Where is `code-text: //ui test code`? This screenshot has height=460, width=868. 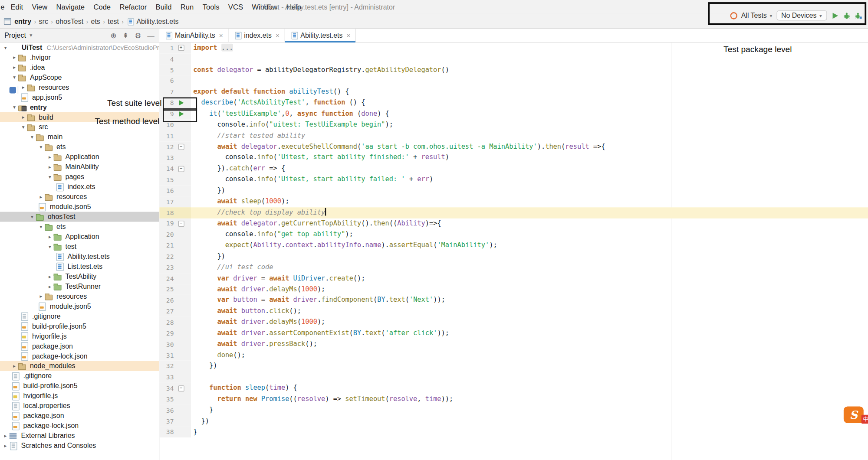
code-text: //ui test code is located at coordinates (232, 267).